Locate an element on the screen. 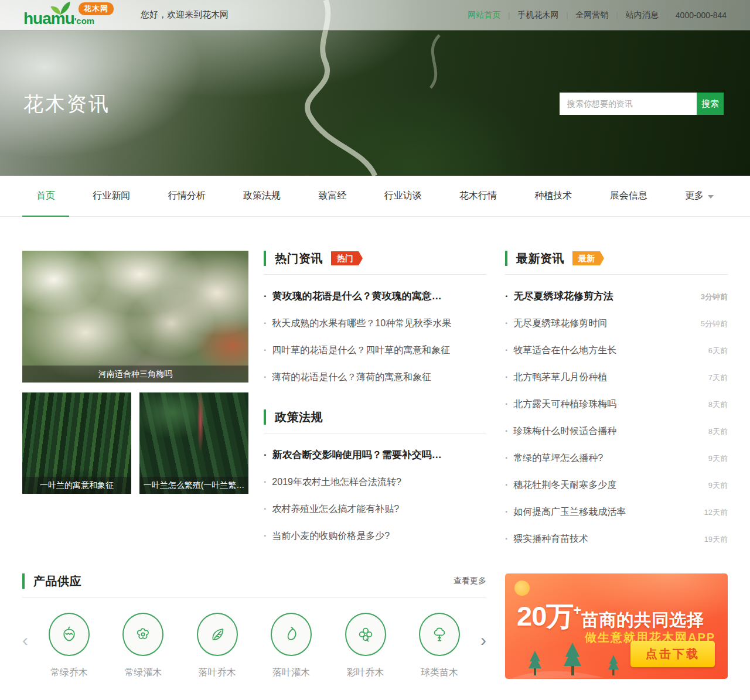 The image size is (750, 700). topbar-link-home: 网站首页 is located at coordinates (484, 15).